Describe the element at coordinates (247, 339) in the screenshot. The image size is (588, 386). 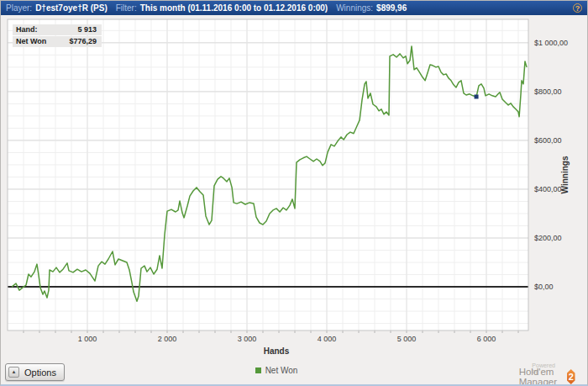
I see `x-tick-label: 3 000` at that location.